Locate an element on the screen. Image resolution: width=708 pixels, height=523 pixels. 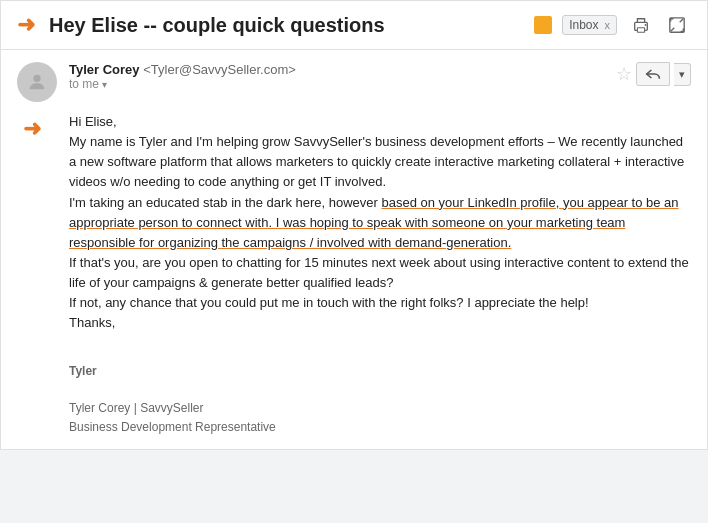
label-tag-icon is located at coordinates (543, 25).